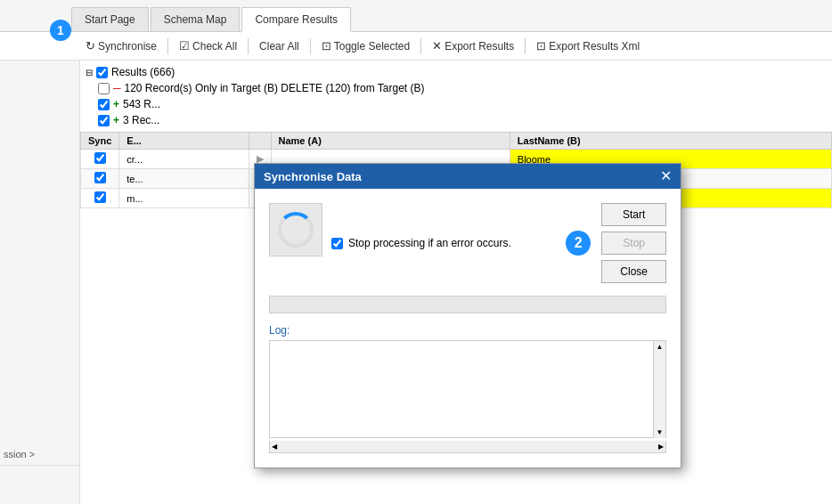 The image size is (832, 504). What do you see at coordinates (337, 244) in the screenshot?
I see `stop-processing-checkbox` at bounding box center [337, 244].